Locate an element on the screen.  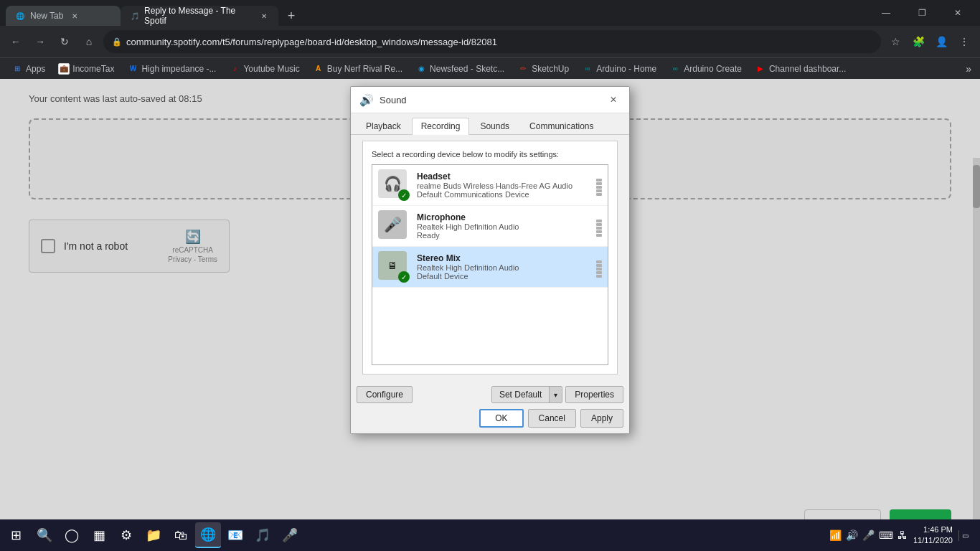
profile-button: 👤 is located at coordinates (941, 42).